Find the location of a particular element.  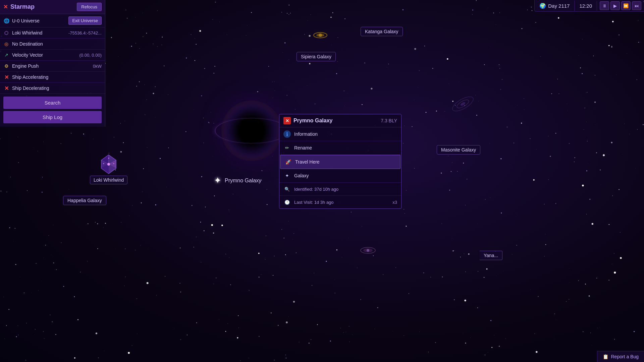

play-button: ▶ is located at coordinates (615, 6).